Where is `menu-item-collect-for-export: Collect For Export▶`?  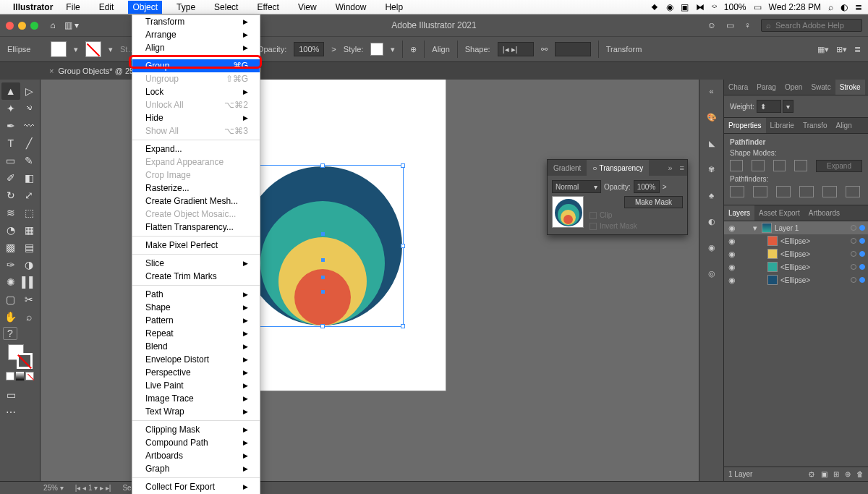
menu-item-collect-for-export: Collect For Export▶ is located at coordinates (196, 487).